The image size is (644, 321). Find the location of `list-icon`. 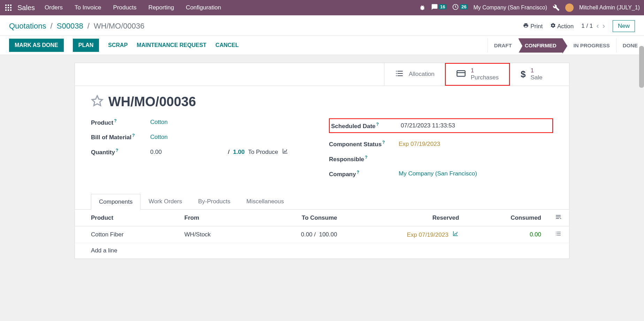

list-icon is located at coordinates (399, 75).